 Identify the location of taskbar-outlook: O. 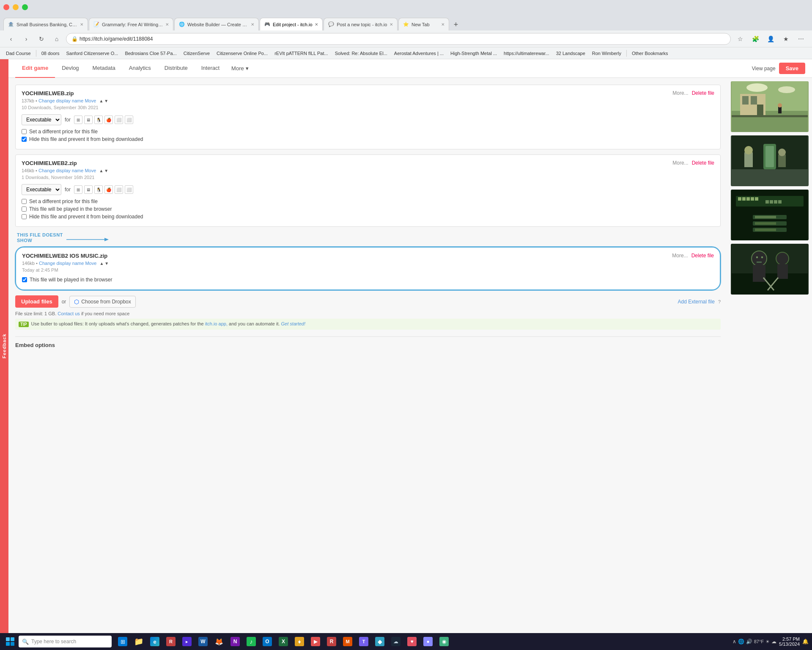
(267, 642).